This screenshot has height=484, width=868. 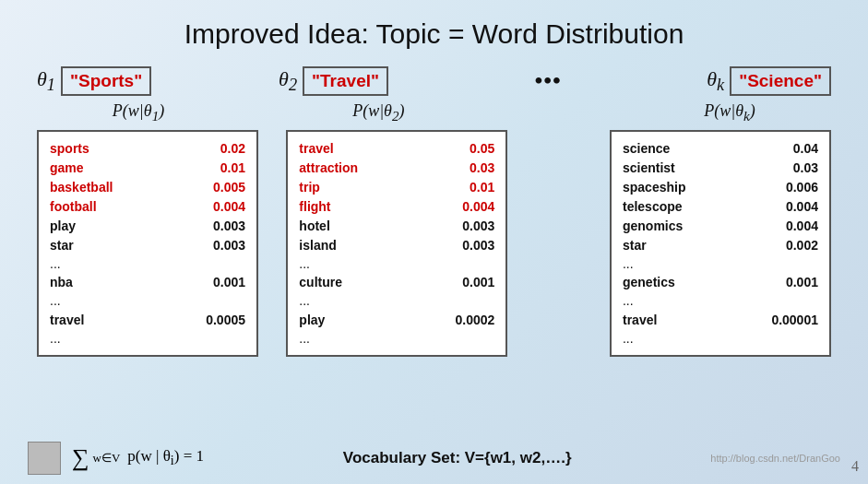 I want to click on sum-subscript: w∈V, so click(x=107, y=458).